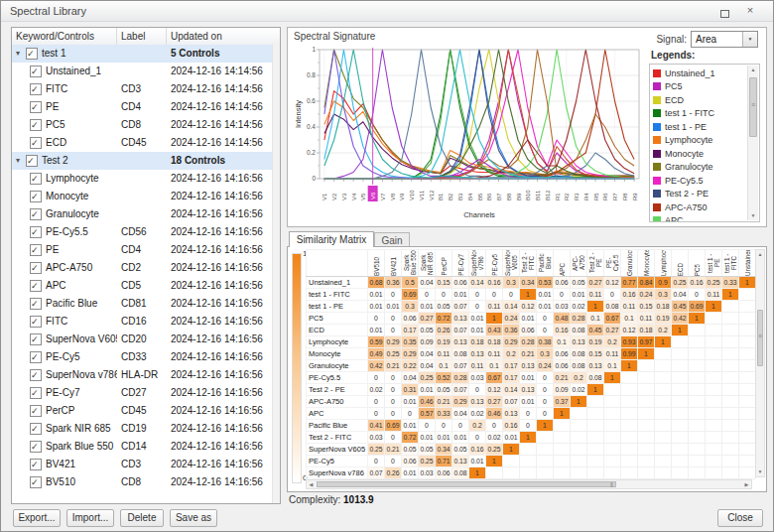 The image size is (774, 532). Describe the element at coordinates (143, 429) in the screenshot. I see `library-control-row: Spark NIR 685CD192024-12-16 14:16:56` at that location.